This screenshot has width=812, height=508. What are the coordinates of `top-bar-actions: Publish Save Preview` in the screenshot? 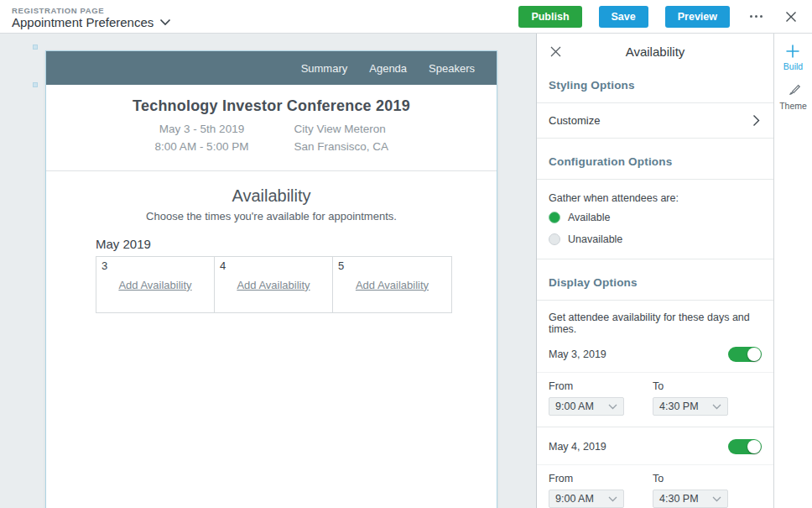 It's located at (659, 17).